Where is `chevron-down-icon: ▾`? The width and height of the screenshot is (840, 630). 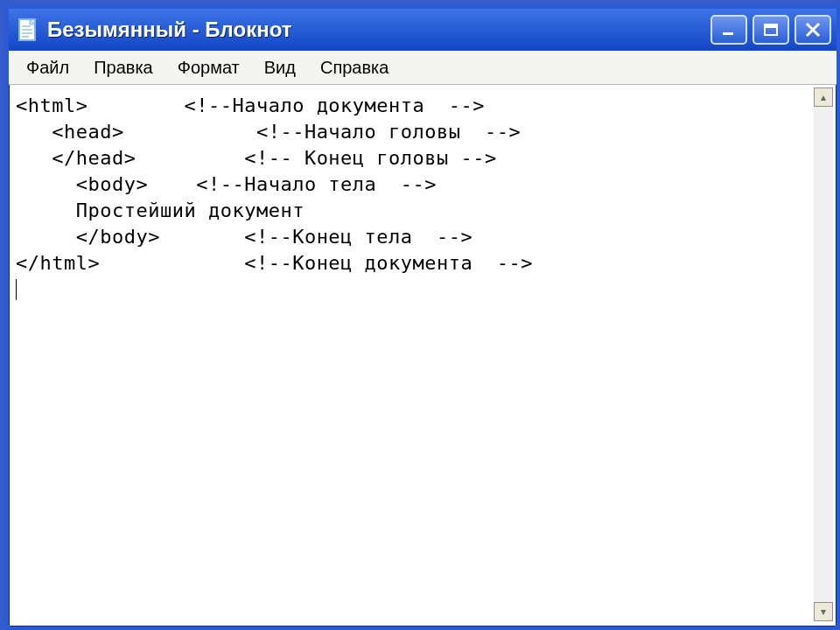
chevron-down-icon: ▾ is located at coordinates (823, 612).